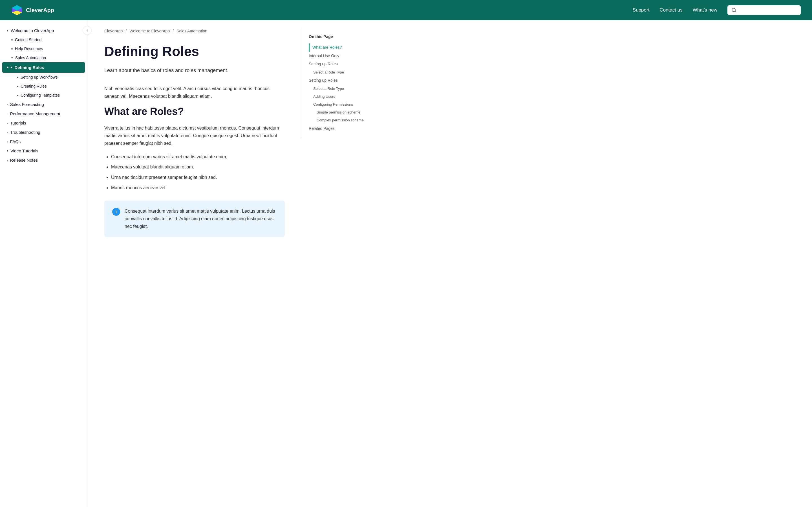  Describe the element at coordinates (44, 58) in the screenshot. I see `sidebar-item-sales-automation: ▾Sales Automation` at that location.